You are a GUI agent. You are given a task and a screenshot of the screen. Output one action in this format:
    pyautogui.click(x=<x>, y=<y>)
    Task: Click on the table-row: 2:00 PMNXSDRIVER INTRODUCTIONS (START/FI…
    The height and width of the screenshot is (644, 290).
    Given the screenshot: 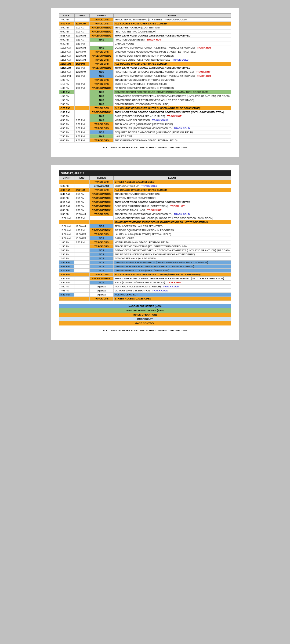 What is the action you would take?
    pyautogui.click(x=145, y=104)
    